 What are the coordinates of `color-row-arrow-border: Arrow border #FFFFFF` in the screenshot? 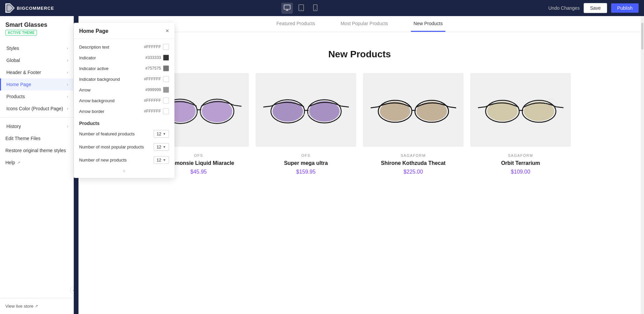 It's located at (124, 111).